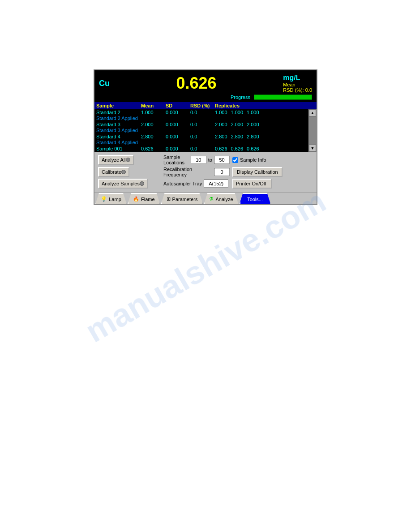 The height and width of the screenshot is (532, 411). I want to click on cell-mean: 1.000, so click(153, 112).